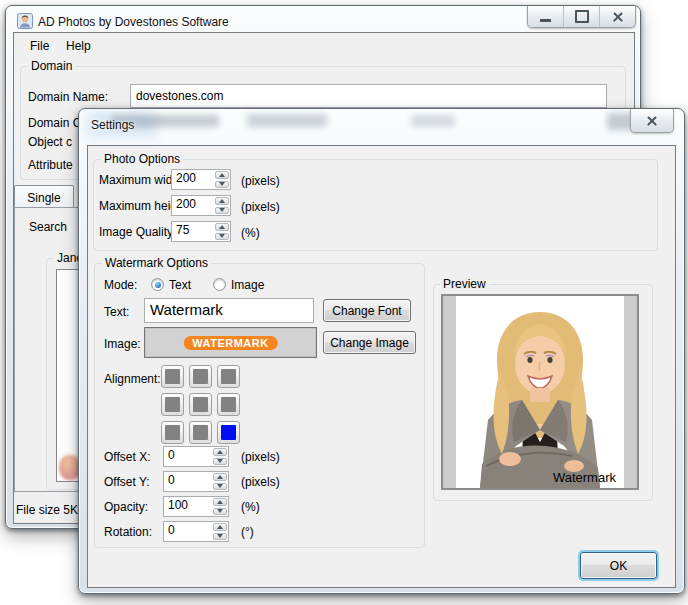  What do you see at coordinates (230, 342) in the screenshot?
I see `watermark-image-preview: WATERMARK` at bounding box center [230, 342].